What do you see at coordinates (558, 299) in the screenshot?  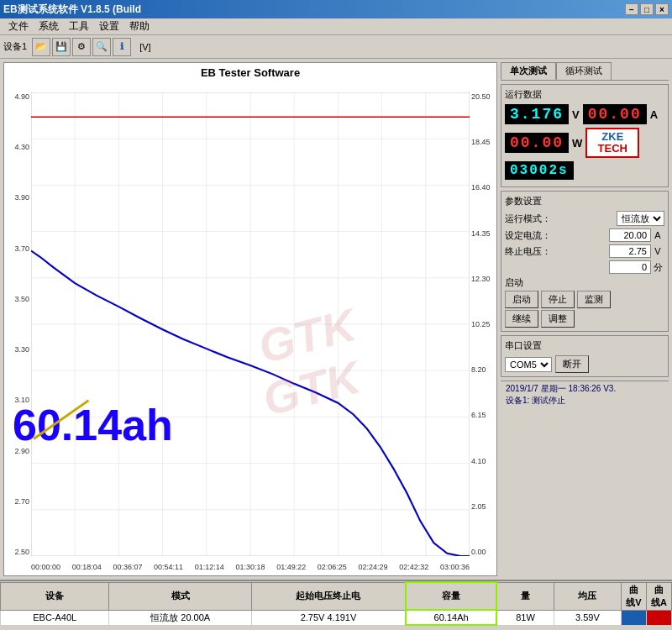 I see `stop-button: 停止` at bounding box center [558, 299].